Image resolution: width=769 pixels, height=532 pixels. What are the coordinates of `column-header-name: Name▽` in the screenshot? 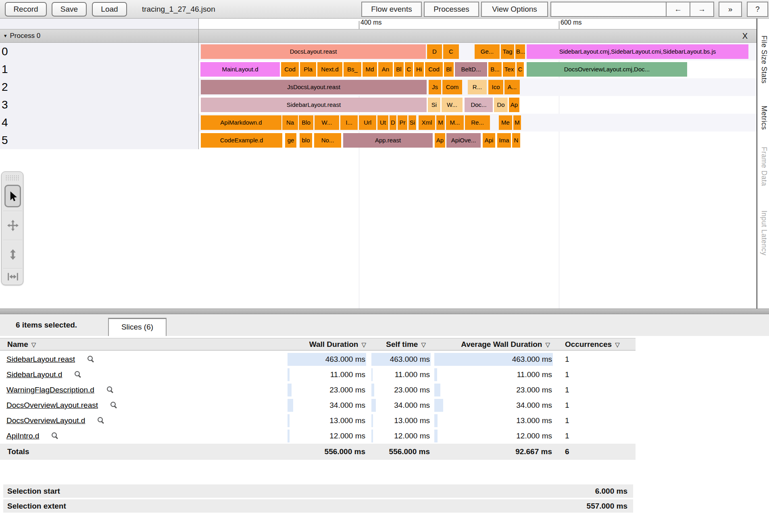 It's located at (144, 344).